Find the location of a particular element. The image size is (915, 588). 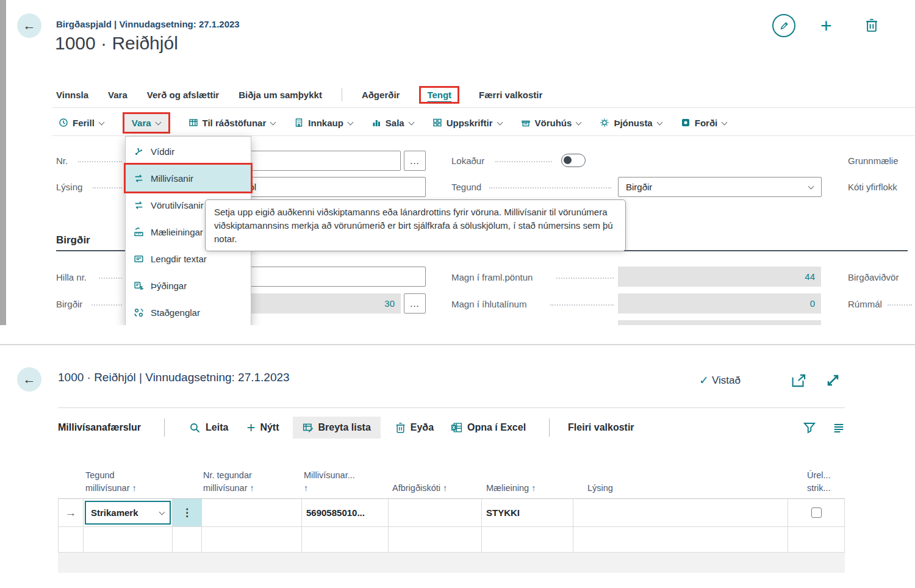

menu-item-thydingar: Þýðingar is located at coordinates (188, 285).